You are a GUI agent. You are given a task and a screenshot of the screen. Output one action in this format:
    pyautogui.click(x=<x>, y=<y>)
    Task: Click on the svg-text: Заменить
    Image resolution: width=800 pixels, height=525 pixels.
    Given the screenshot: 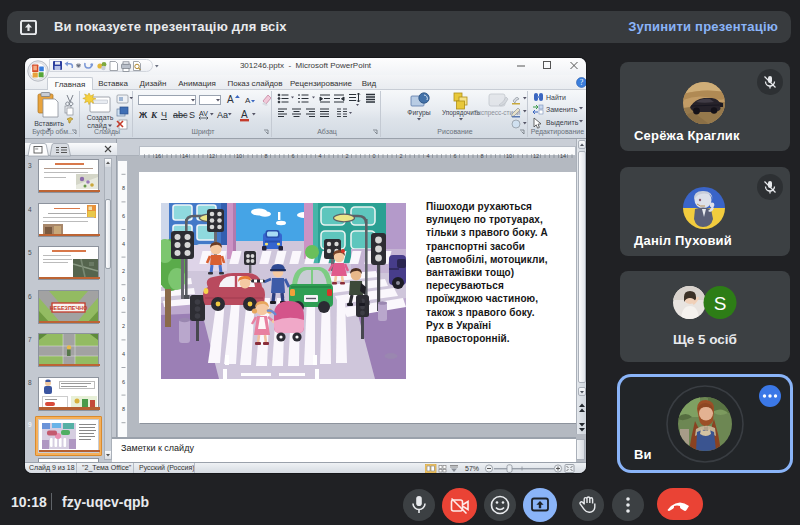 What is the action you would take?
    pyautogui.click(x=562, y=110)
    